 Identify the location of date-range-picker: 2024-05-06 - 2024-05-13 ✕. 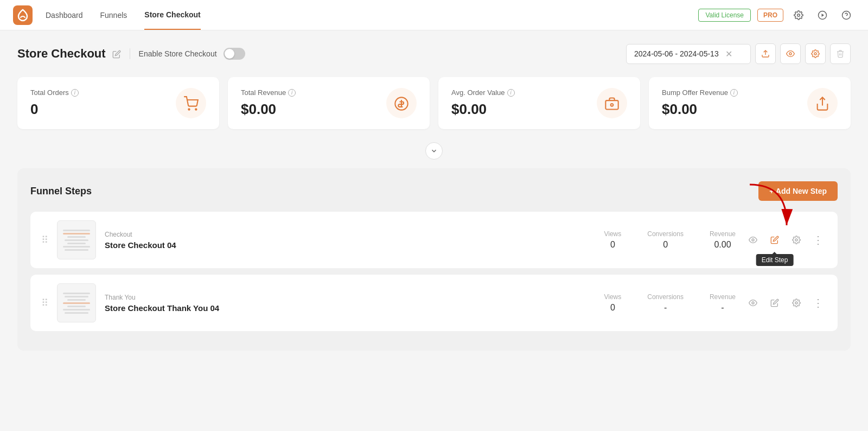
(688, 54).